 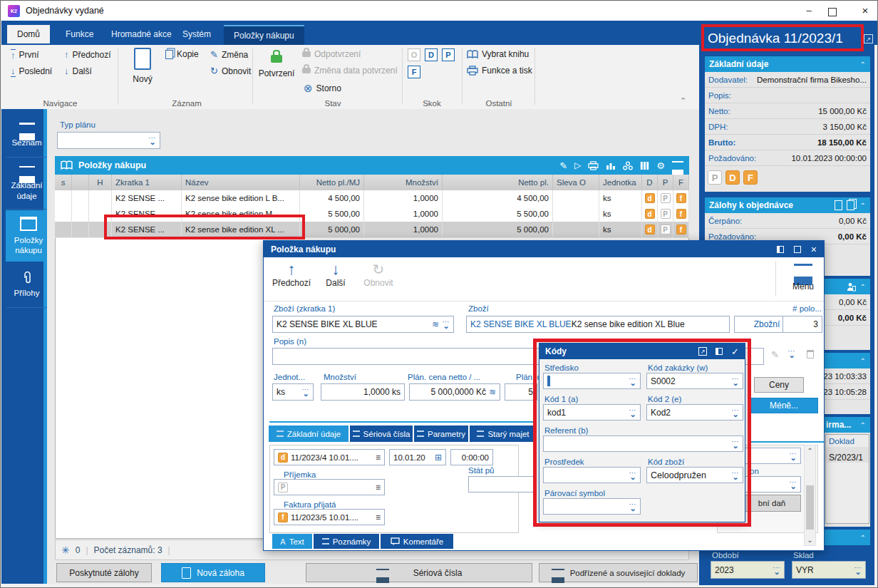 I want to click on tab-komentare: Komentáře, so click(x=417, y=542).